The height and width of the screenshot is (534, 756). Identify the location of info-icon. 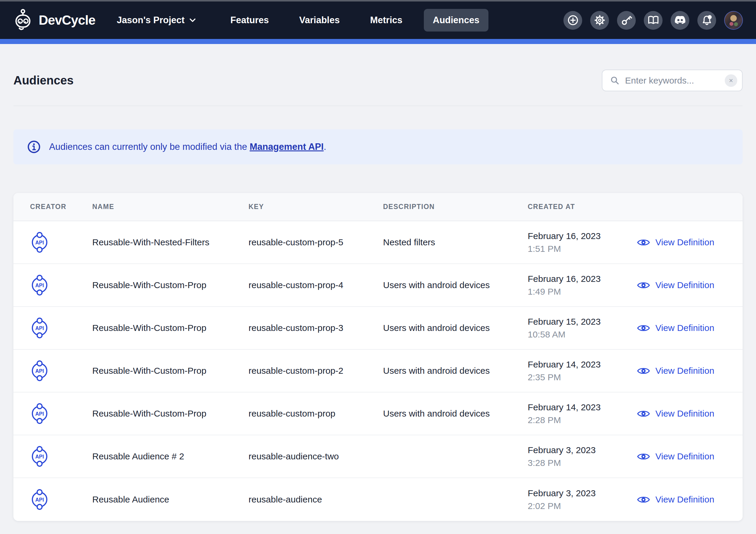
(34, 147).